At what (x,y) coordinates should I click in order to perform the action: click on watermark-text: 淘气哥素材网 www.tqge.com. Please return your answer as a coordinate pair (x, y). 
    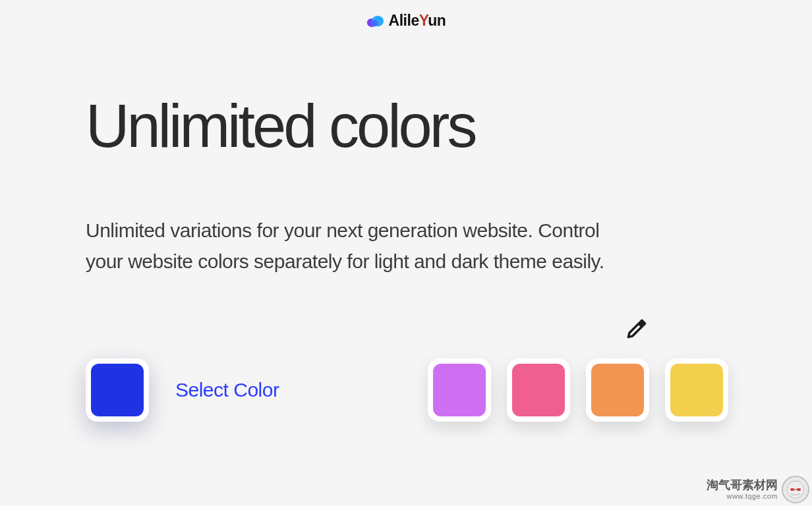
    Looking at the image, I should click on (742, 490).